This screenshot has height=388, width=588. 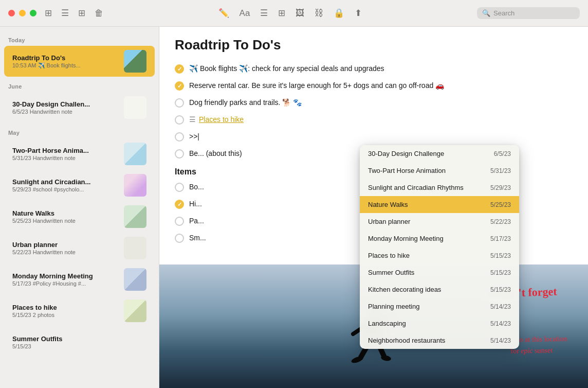 I want to click on autocomplete-item-8: Kitchen decorating ideas5/15/23, so click(x=439, y=289).